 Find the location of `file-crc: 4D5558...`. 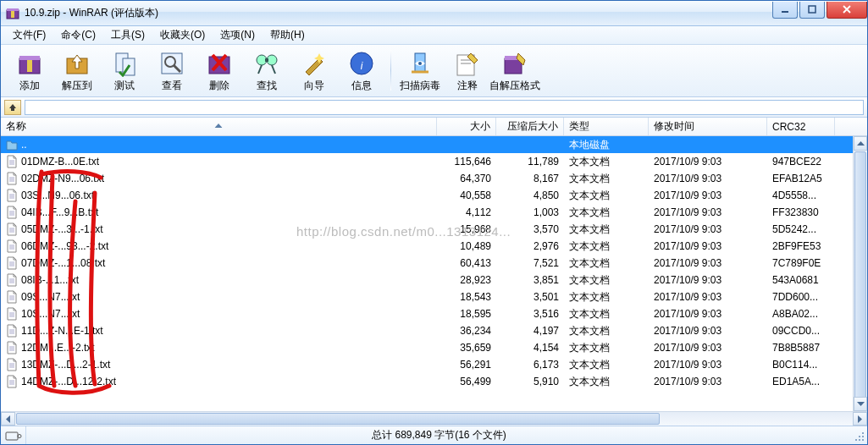

file-crc: 4D5558... is located at coordinates (801, 195).